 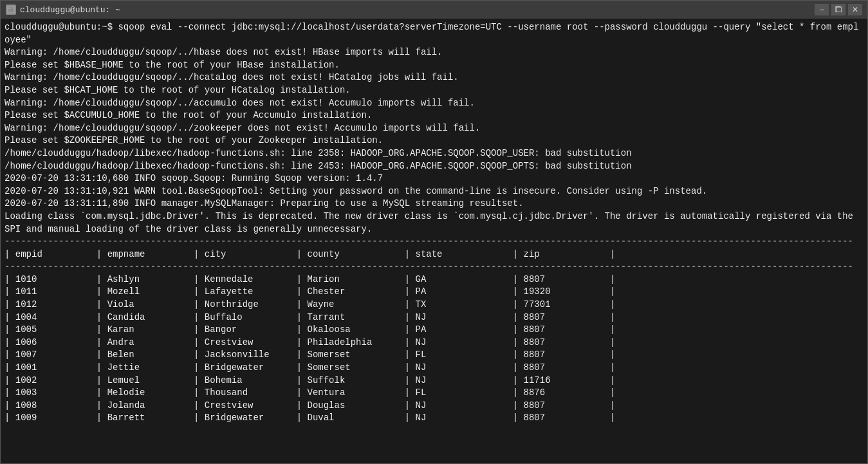 I want to click on terminal-line: Warning: /home/cloudduggu/sqoop/../hcata…, so click(x=434, y=78).